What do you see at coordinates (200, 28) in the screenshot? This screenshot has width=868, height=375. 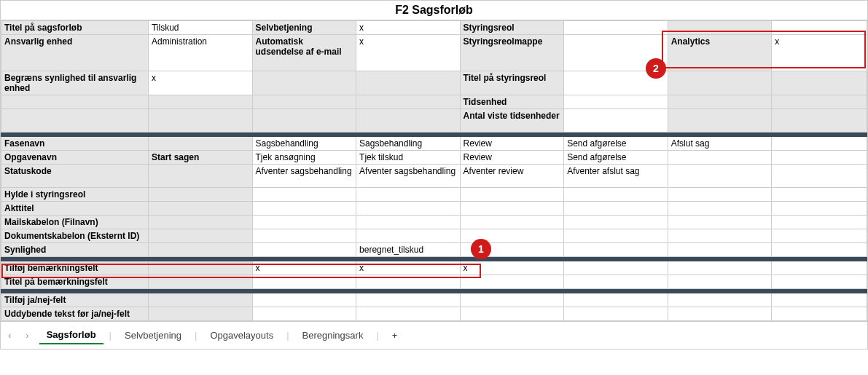 I see `cell: Tilskud` at bounding box center [200, 28].